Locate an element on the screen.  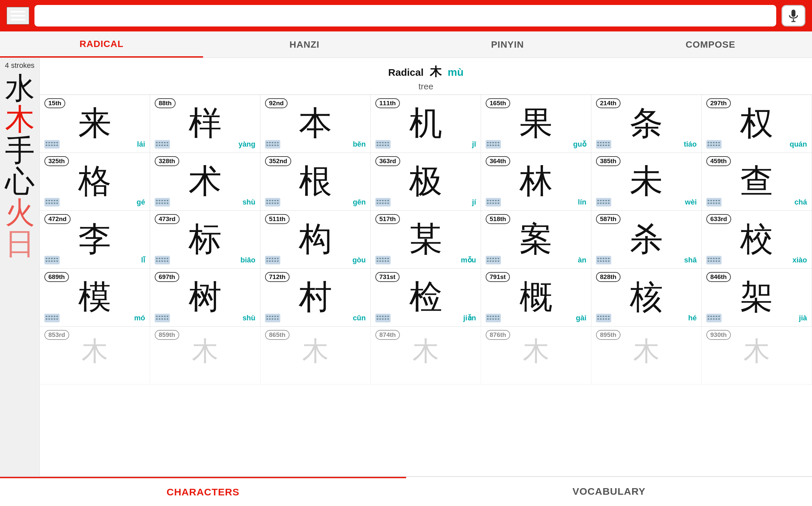
char-footer: biāo is located at coordinates (205, 260).